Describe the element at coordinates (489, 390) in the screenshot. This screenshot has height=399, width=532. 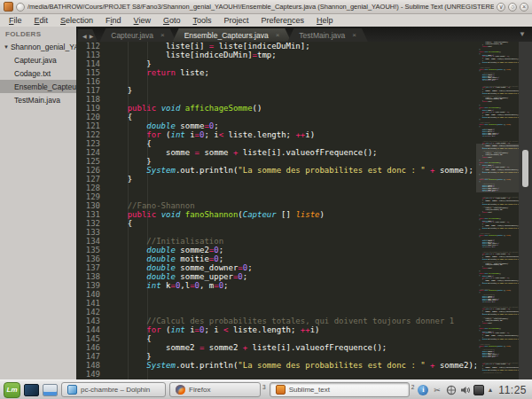
I see `tray-expand-icon: ▲` at that location.